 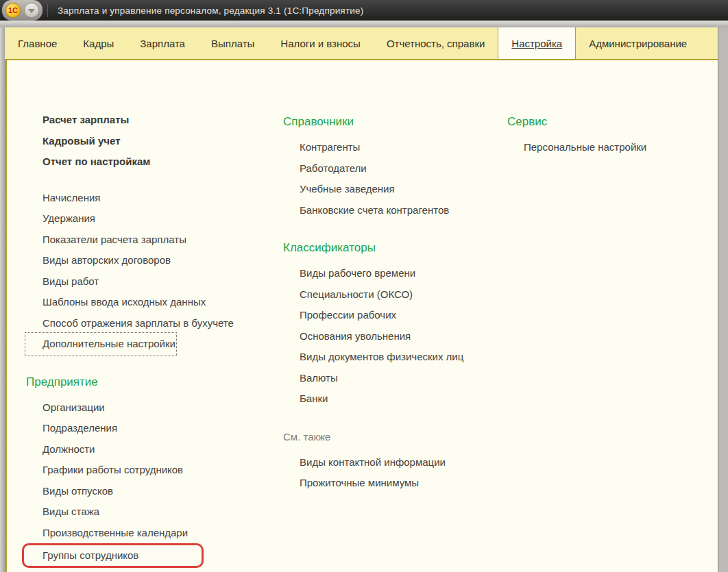 I want to click on window-menu-button, so click(x=32, y=10).